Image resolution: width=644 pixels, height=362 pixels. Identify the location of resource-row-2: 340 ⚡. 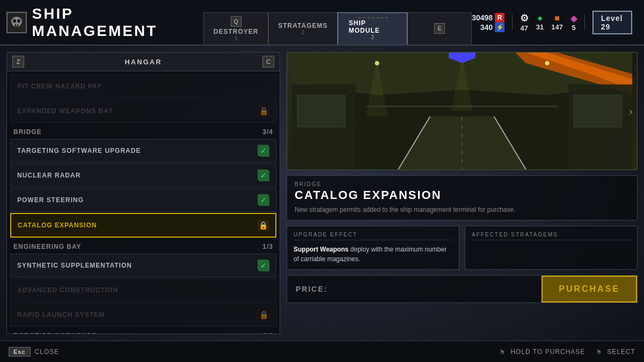
(493, 27).